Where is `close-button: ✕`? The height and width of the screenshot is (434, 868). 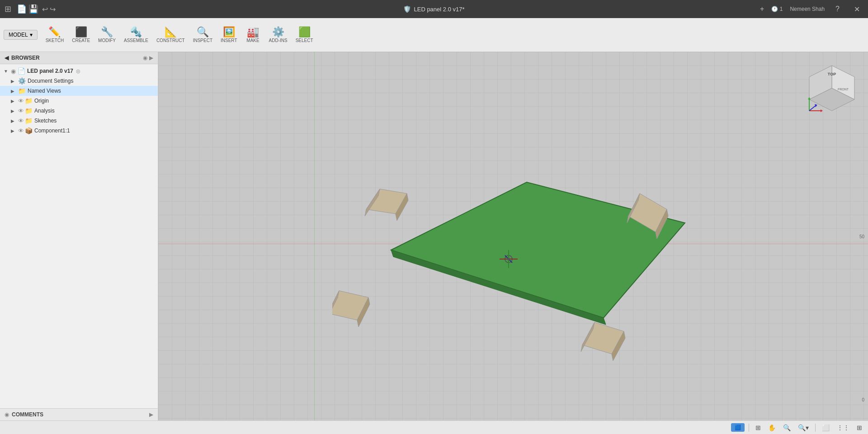
close-button: ✕ is located at coordinates (857, 9).